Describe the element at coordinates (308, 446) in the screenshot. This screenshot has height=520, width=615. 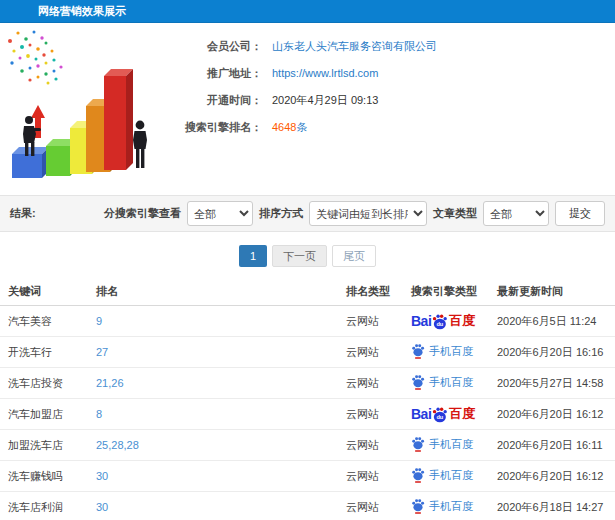
I see `table-row: 加盟洗车店 25,28,28 云网站 Bai du 百度` at that location.